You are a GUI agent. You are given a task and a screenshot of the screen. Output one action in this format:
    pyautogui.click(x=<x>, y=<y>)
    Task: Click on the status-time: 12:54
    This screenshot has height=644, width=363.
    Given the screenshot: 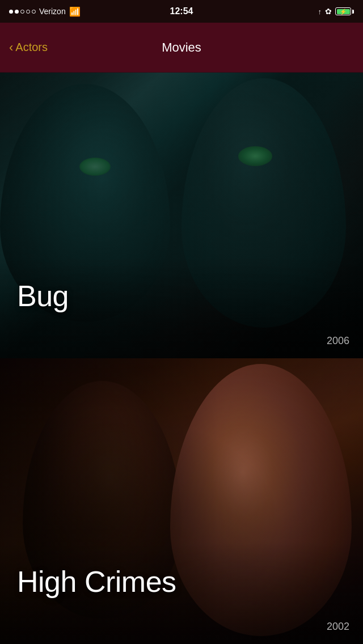 What is the action you would take?
    pyautogui.click(x=182, y=11)
    